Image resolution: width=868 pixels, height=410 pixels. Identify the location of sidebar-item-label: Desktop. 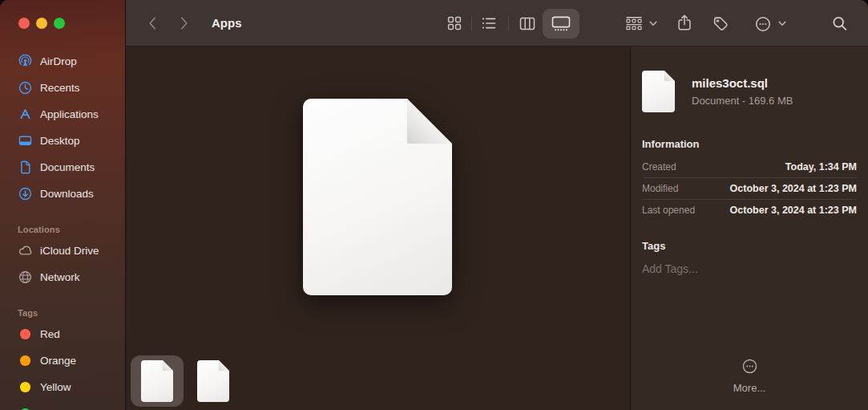
(60, 141).